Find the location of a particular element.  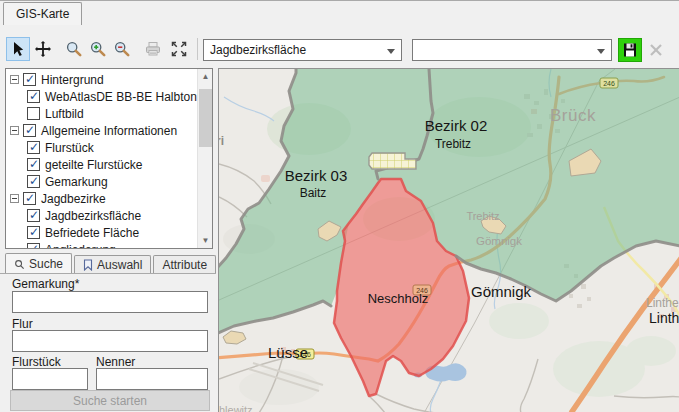

suche-starten-button: Suche starten is located at coordinates (110, 400).